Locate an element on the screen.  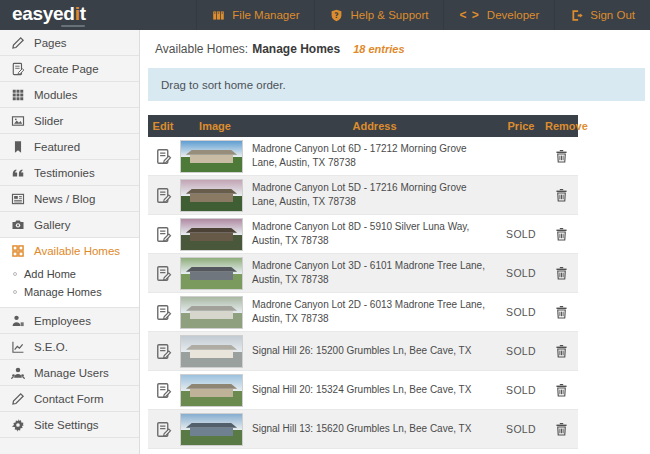
sidebar-item-pages: Pages is located at coordinates (70, 43).